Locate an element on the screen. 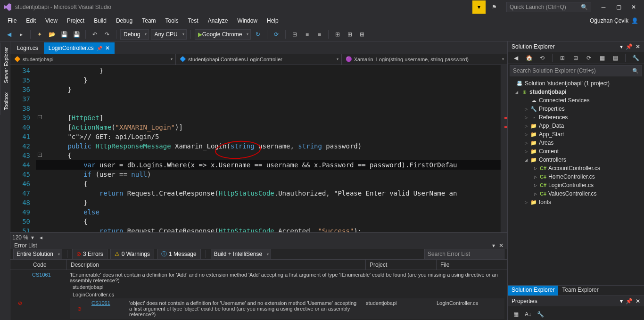 This screenshot has width=644, height=320. minimap is located at coordinates (504, 149).